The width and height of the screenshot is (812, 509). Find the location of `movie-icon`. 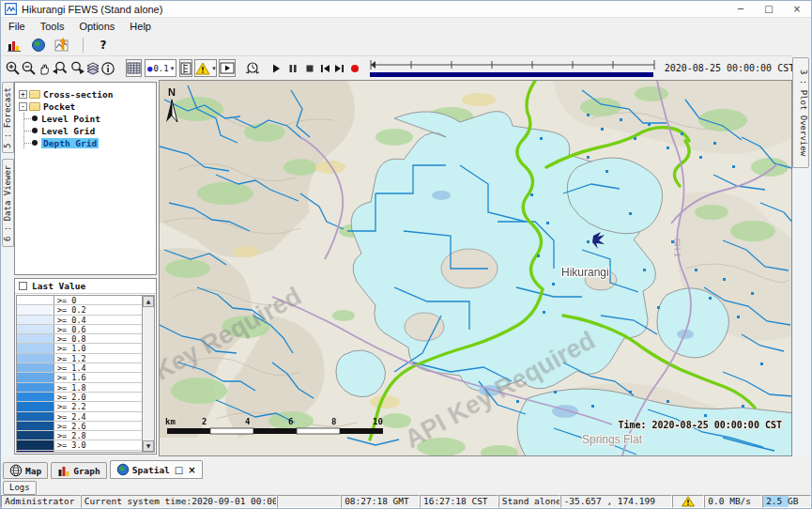

movie-icon is located at coordinates (227, 68).